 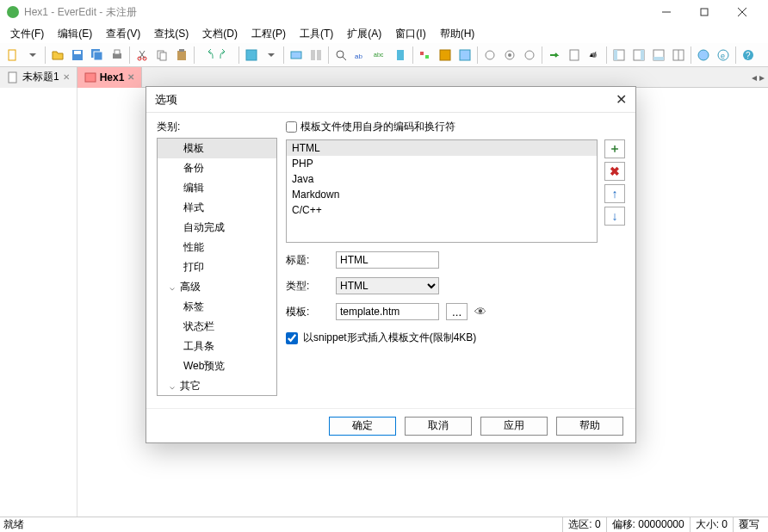 I want to click on template-item-java: Java, so click(x=442, y=179).